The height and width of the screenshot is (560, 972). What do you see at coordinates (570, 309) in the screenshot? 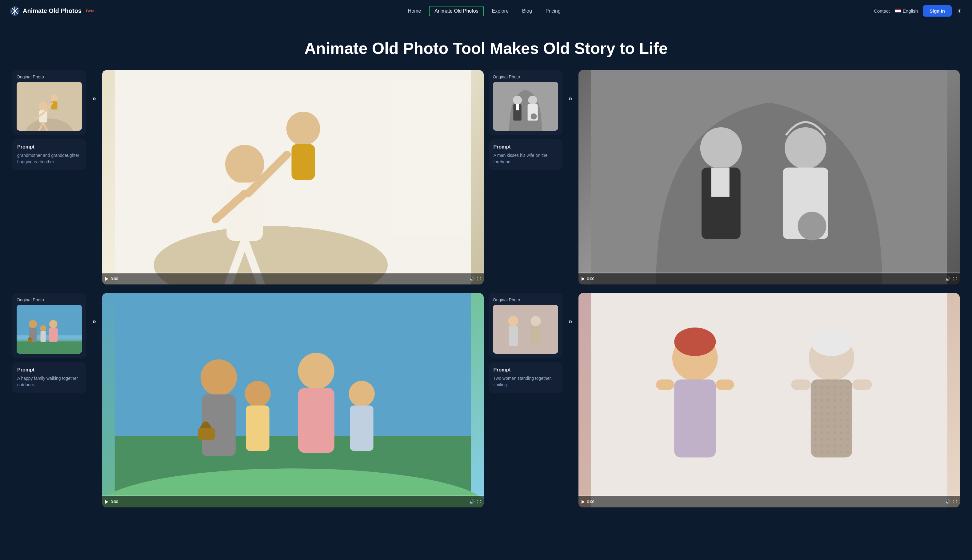
I see `arrow-4: »` at bounding box center [570, 309].